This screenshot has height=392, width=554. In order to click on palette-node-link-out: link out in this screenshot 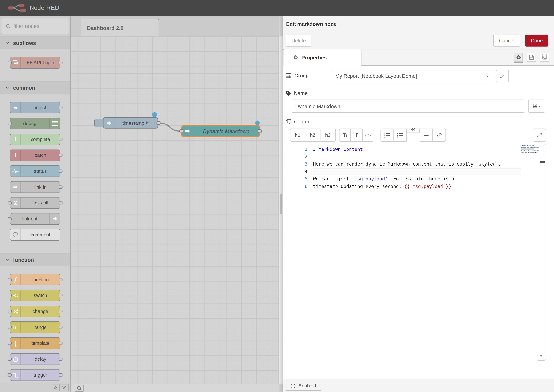, I will do `click(35, 219)`.